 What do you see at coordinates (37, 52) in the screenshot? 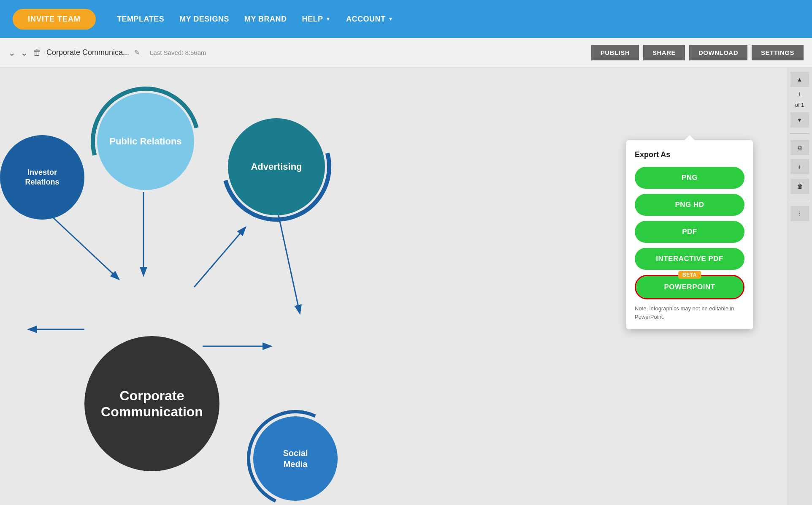
I see `delete-button: 🗑` at bounding box center [37, 52].